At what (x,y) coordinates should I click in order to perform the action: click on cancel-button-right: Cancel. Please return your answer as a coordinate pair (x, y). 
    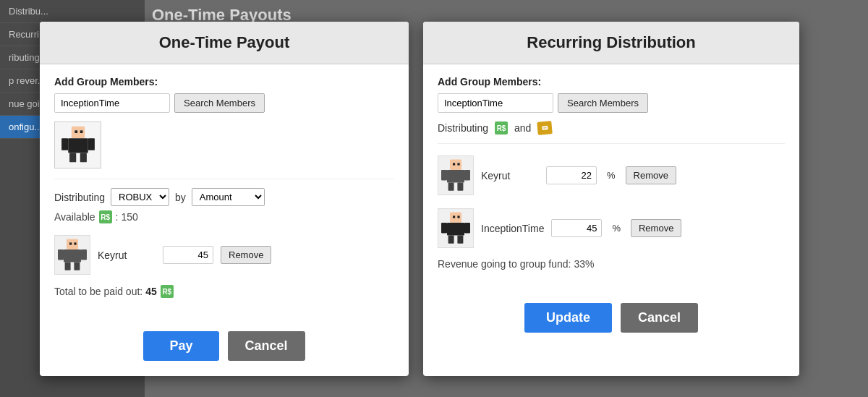
    Looking at the image, I should click on (660, 318).